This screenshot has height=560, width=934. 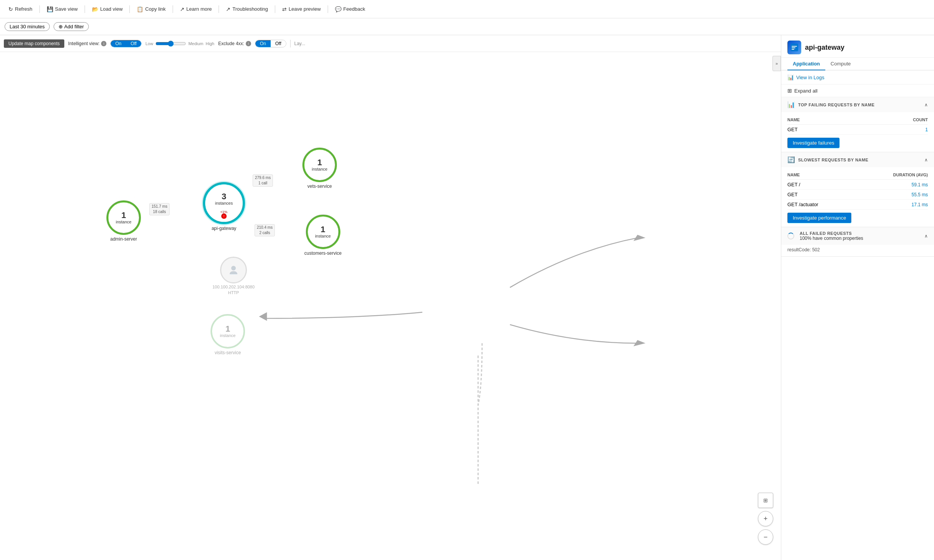 I want to click on filter-icon: ⊕, so click(x=60, y=27).